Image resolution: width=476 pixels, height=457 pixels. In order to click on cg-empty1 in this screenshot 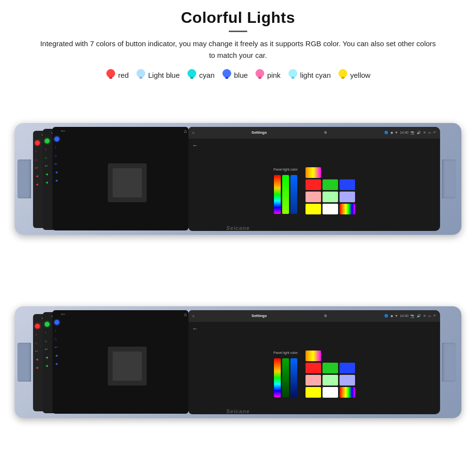, I will do `click(330, 173)`.